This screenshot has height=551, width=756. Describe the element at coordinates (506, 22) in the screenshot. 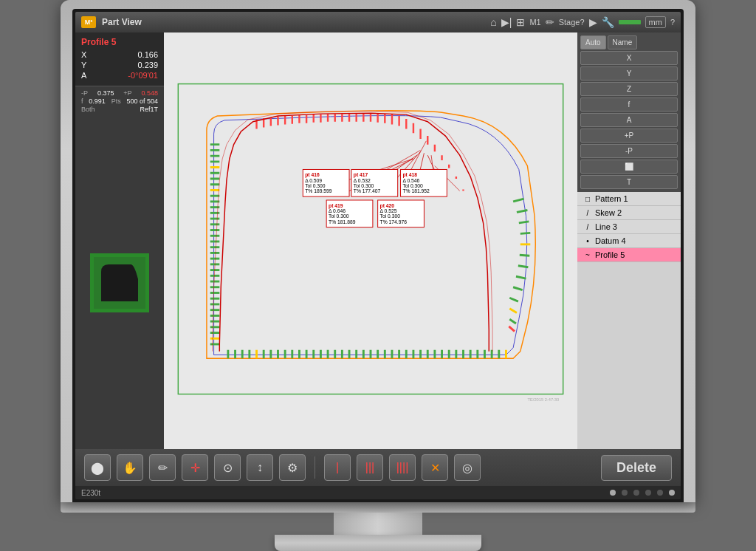

I see `play-icon: ▶|` at that location.